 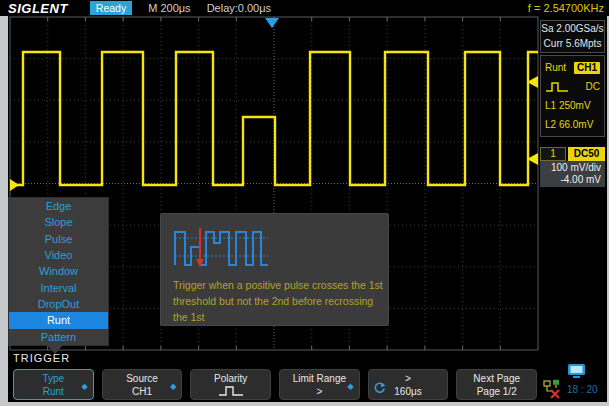 I want to click on top-info-bar: SIGLENT Ready M 200μs Delay:0.00μs f = 2…, so click(x=304, y=8).